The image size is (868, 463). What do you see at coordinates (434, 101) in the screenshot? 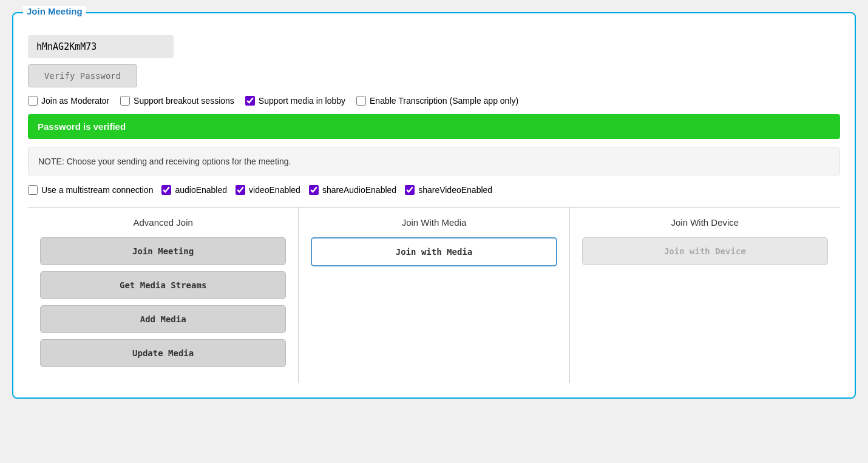
I see `checkboxes-row: Join as Moderator Support breakout sessi…` at bounding box center [434, 101].